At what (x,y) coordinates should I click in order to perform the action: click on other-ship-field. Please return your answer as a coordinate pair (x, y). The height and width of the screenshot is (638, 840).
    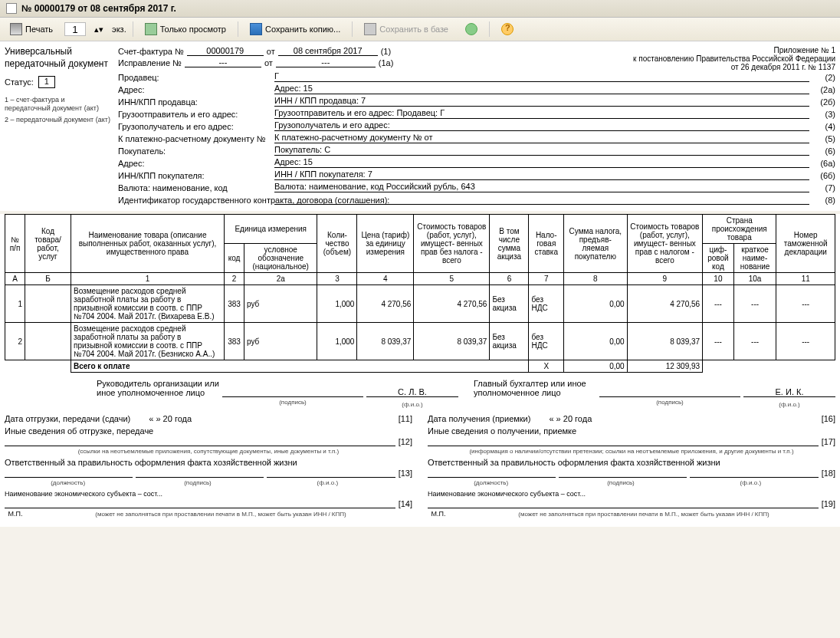
    Looking at the image, I should click on (200, 442).